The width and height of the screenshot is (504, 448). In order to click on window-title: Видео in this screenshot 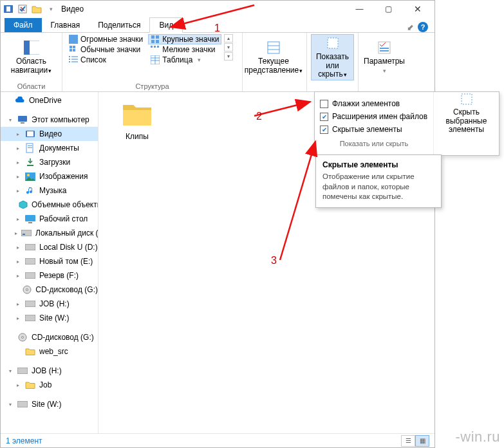, I will do `click(72, 9)`.